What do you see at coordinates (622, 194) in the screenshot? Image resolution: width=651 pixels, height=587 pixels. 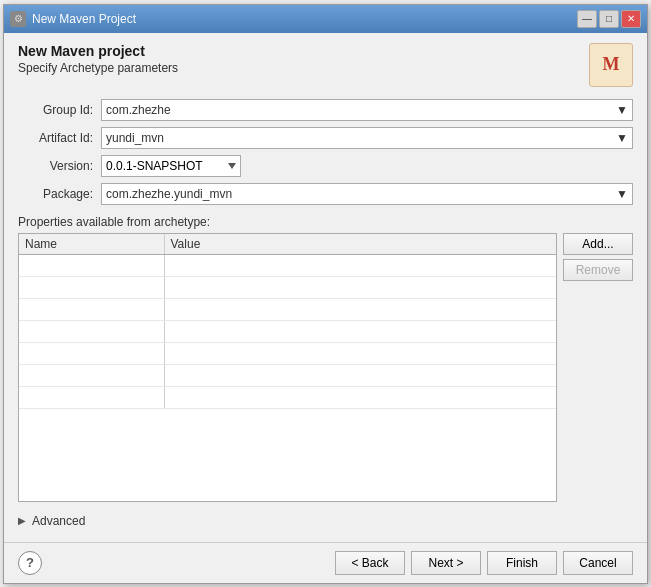 I see `package-dropdown-arrow: ▼` at bounding box center [622, 194].